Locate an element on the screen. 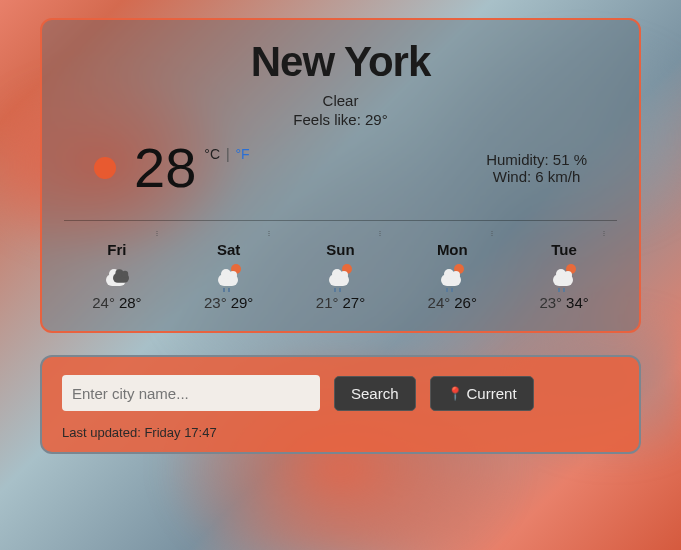 This screenshot has height=550, width=681. search-input is located at coordinates (191, 393).